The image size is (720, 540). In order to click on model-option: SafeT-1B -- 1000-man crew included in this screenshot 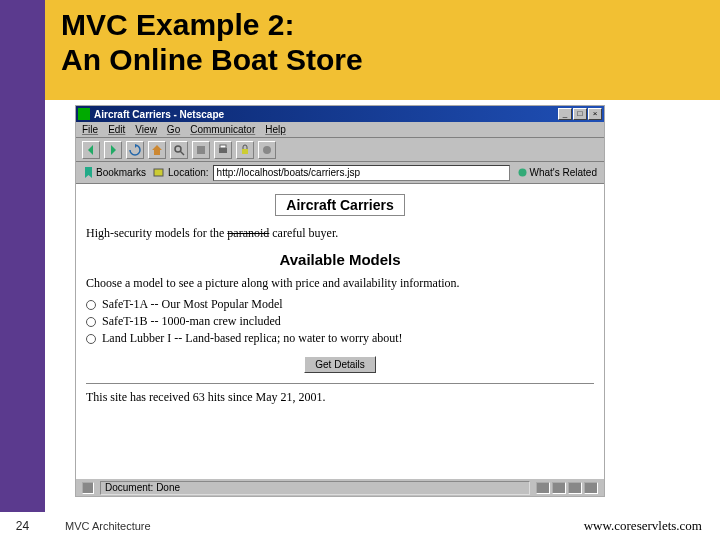, I will do `click(340, 322)`.